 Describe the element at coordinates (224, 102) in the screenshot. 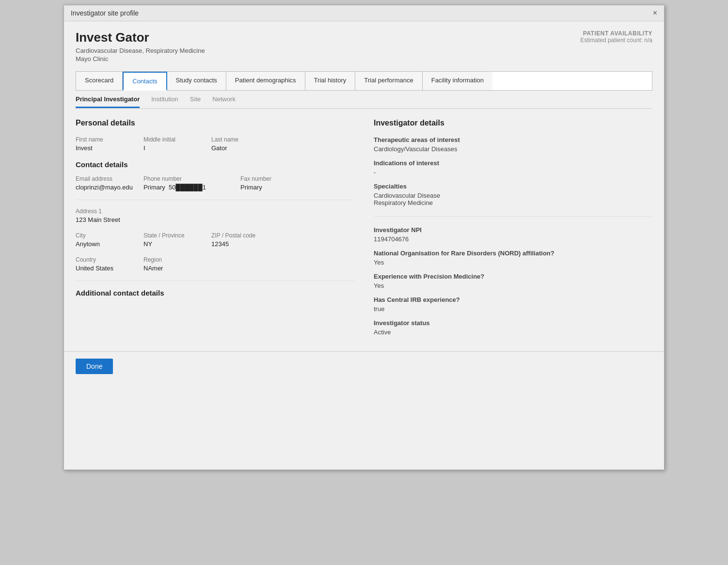

I see `sub-tab-network: Network` at that location.